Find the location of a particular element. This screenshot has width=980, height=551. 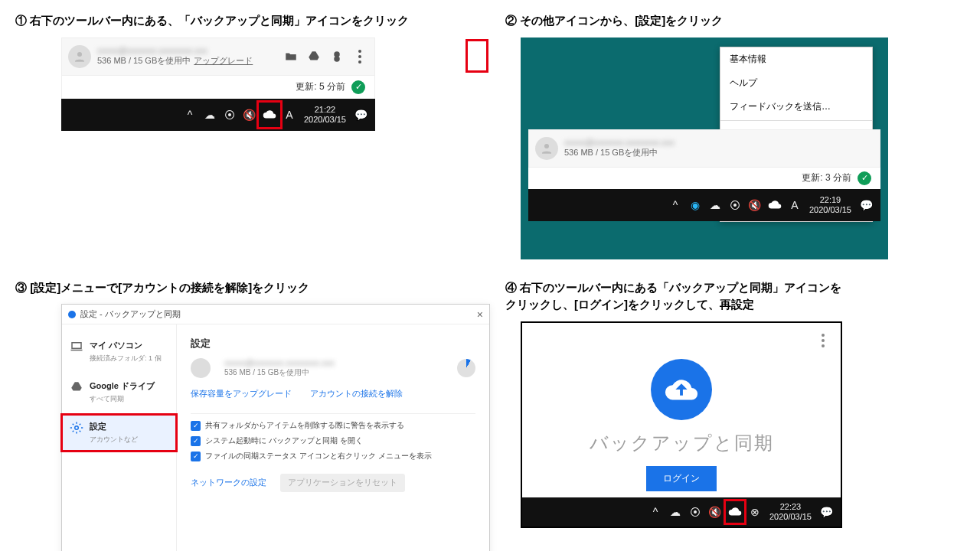

menu-feedback: フィードバックを送信… is located at coordinates (796, 107).